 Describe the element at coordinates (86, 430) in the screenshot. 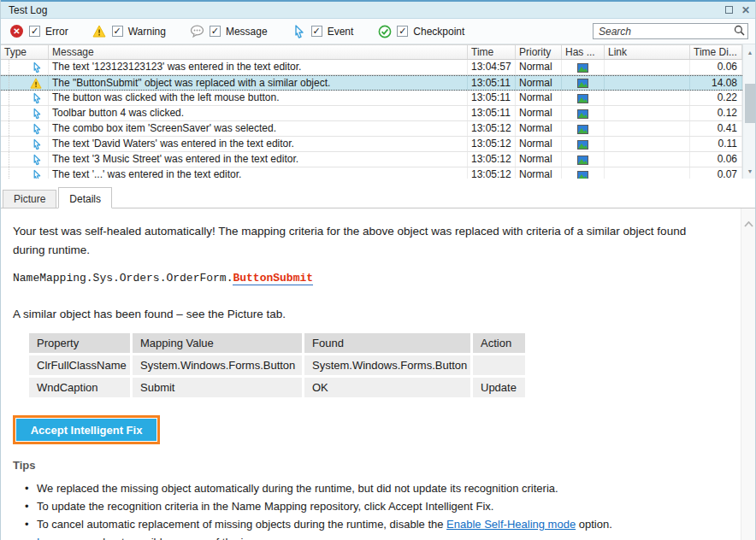

I see `accept-intelligent-fix-button: Accept Intelligent Fix` at that location.